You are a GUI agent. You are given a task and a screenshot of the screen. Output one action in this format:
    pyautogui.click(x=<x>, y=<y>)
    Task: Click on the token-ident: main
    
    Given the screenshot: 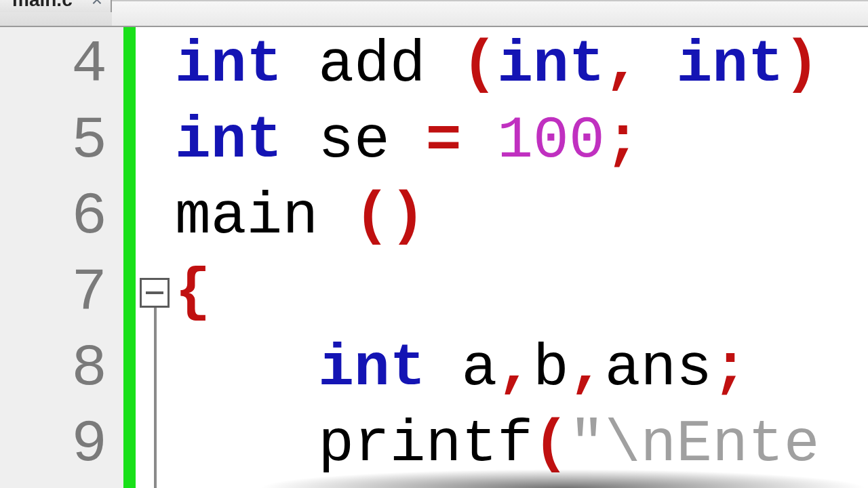 What is the action you would take?
    pyautogui.click(x=247, y=217)
    